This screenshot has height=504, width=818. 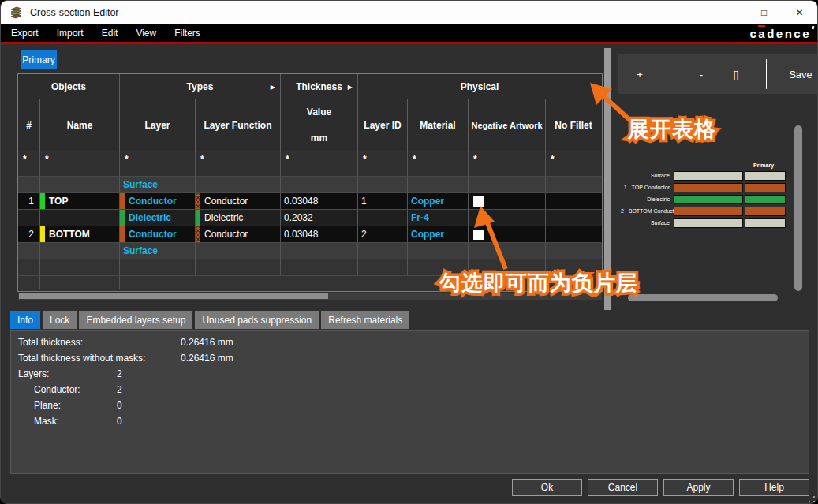 I want to click on preview-label: 2 BOTTOM Conductor, so click(x=645, y=211).